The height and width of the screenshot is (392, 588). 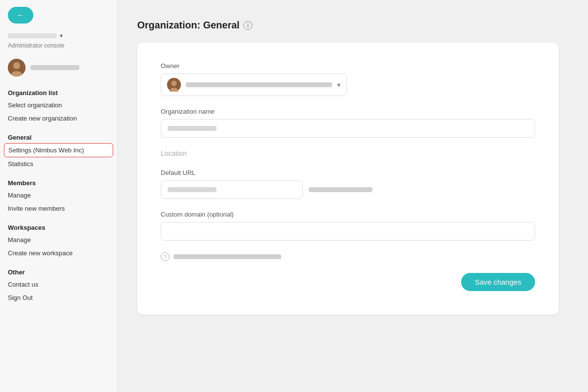 What do you see at coordinates (59, 197) in the screenshot?
I see `nav-section-members: Members Manage Invite new members` at bounding box center [59, 197].